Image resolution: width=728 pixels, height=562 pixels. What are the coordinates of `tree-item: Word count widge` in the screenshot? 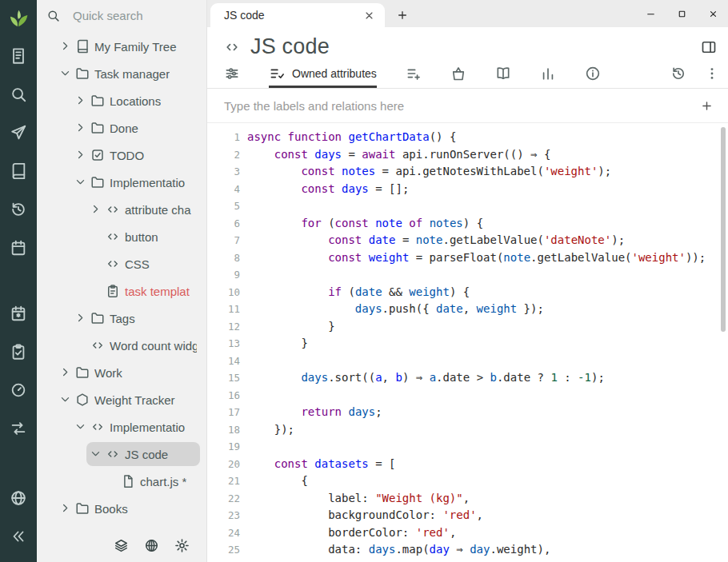 It's located at (122, 345).